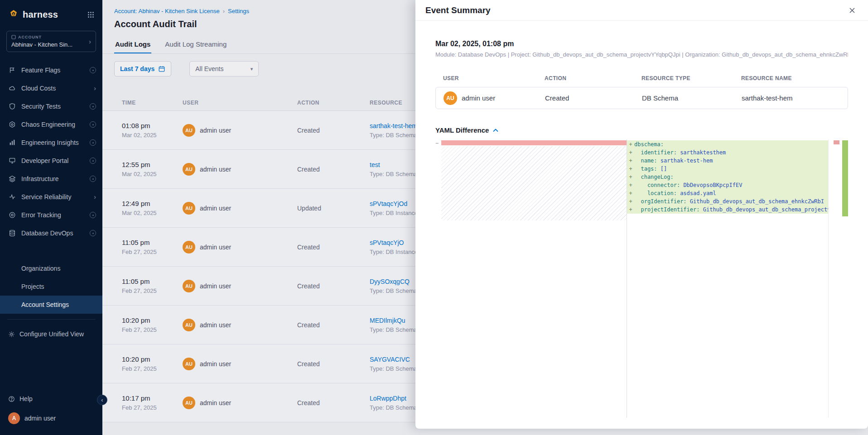 This screenshot has height=435, width=868. What do you see at coordinates (795, 98) in the screenshot?
I see `event-resource-name: sarthak-test-hem` at bounding box center [795, 98].